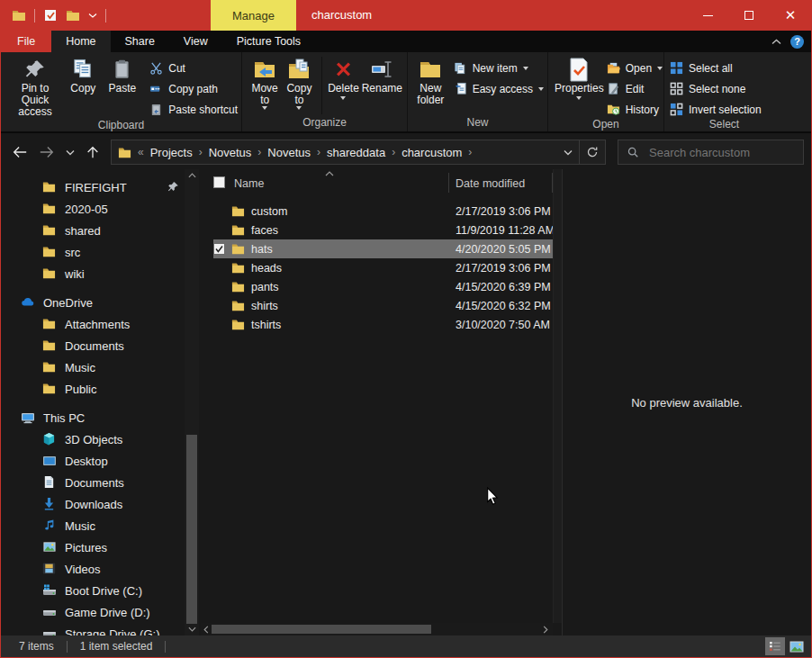 The height and width of the screenshot is (658, 812). I want to click on column-divider, so click(448, 183).